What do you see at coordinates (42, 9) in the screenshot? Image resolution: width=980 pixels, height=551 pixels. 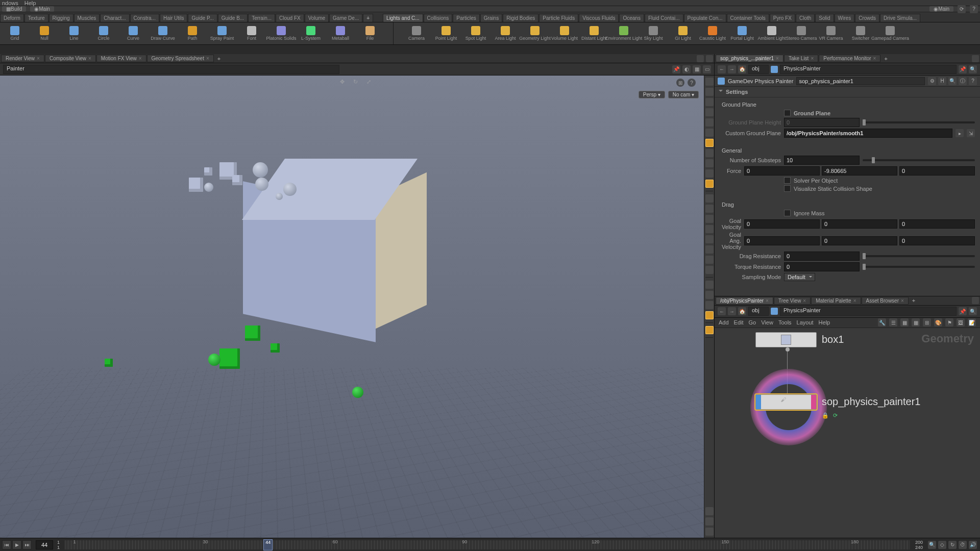 I see `desktop-main-left: ◉ Main` at bounding box center [42, 9].